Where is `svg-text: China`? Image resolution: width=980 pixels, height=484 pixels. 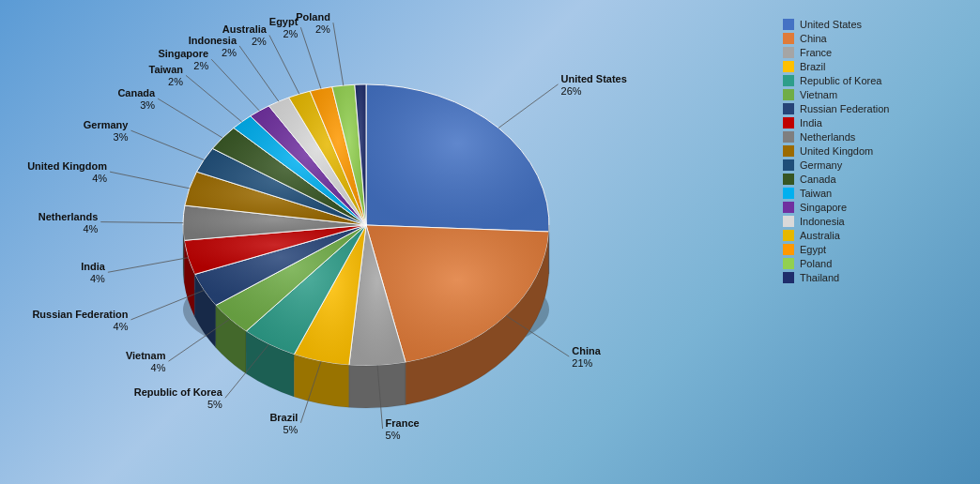
svg-text: China is located at coordinates (586, 351).